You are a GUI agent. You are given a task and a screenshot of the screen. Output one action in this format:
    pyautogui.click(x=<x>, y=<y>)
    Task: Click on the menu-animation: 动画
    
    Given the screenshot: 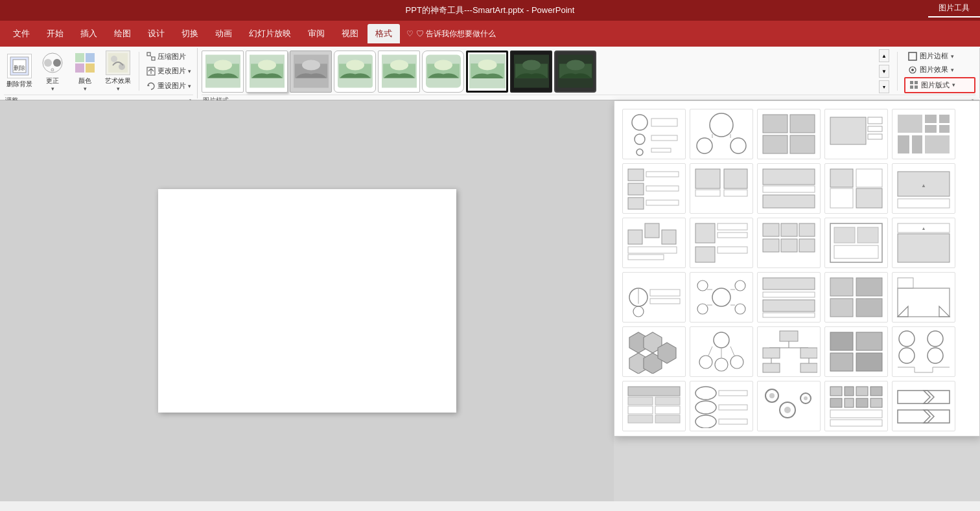 What is the action you would take?
    pyautogui.click(x=224, y=34)
    